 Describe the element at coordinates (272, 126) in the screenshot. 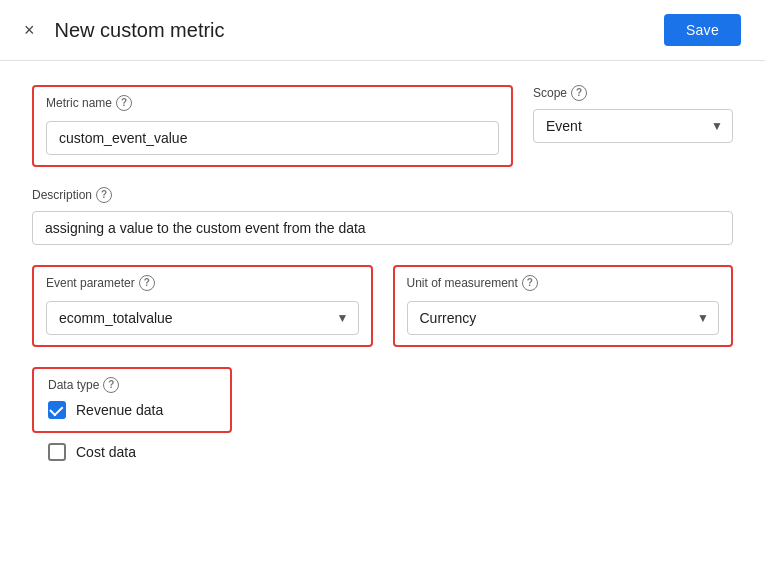

I see `metric-name-group: Metric name ?` at that location.